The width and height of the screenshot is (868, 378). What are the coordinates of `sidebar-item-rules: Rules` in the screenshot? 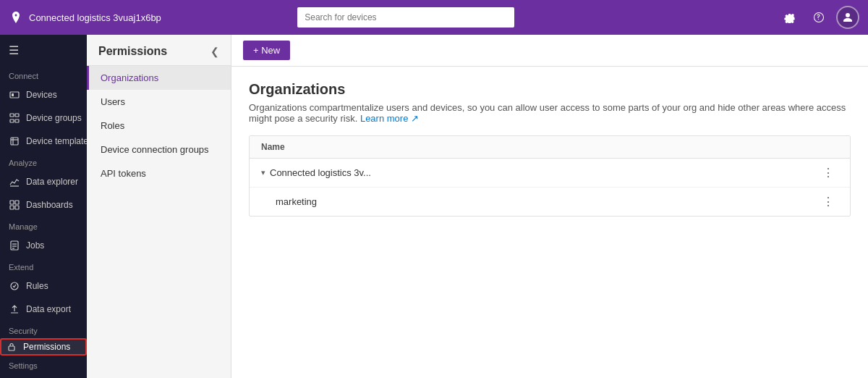 It's located at (43, 286).